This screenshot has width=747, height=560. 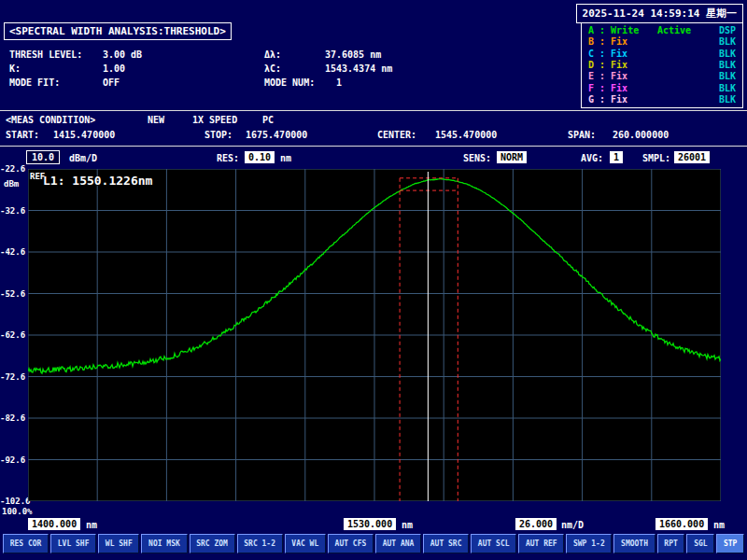 I want to click on lambda-c-label: λC:, so click(x=273, y=69).